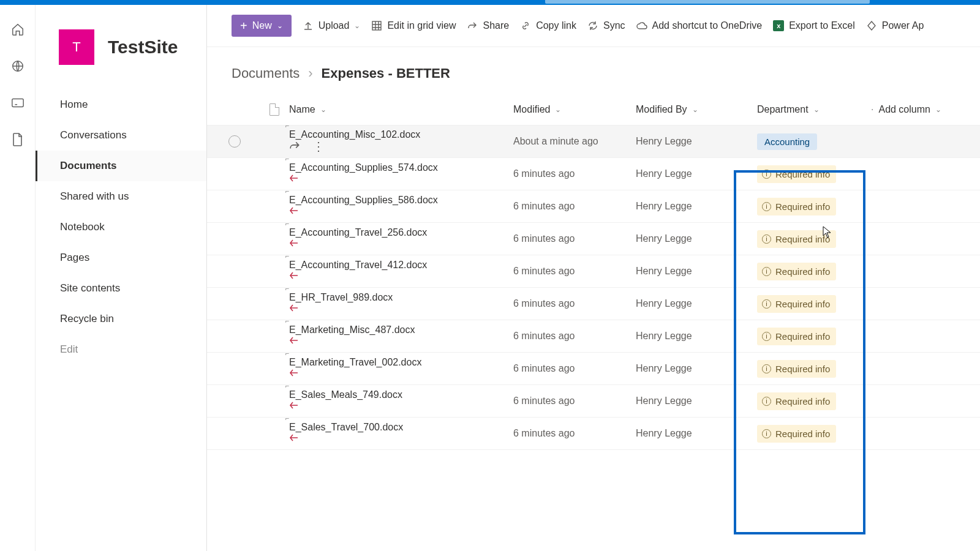  What do you see at coordinates (606, 26) in the screenshot?
I see `sync-button: Sync` at bounding box center [606, 26].